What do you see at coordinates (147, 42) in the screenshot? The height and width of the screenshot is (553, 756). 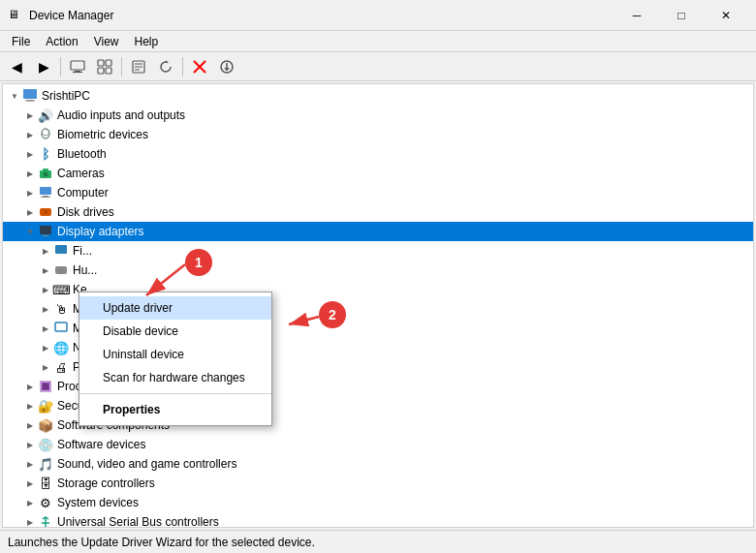 I see `menu-help: Help` at bounding box center [147, 42].